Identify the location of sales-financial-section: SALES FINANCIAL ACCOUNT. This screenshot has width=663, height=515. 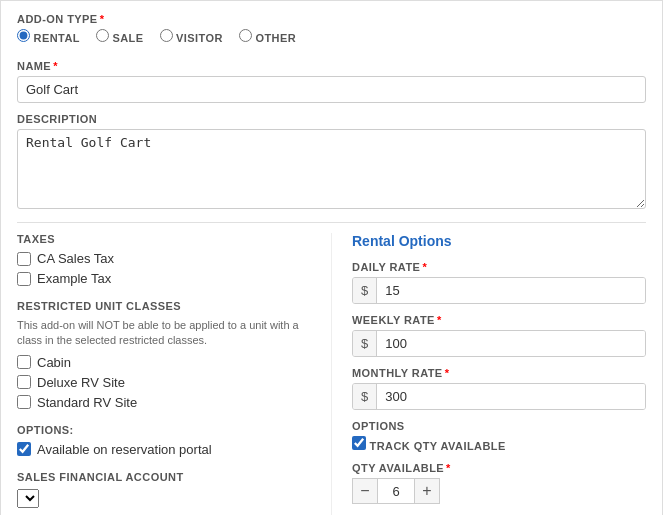
(164, 490).